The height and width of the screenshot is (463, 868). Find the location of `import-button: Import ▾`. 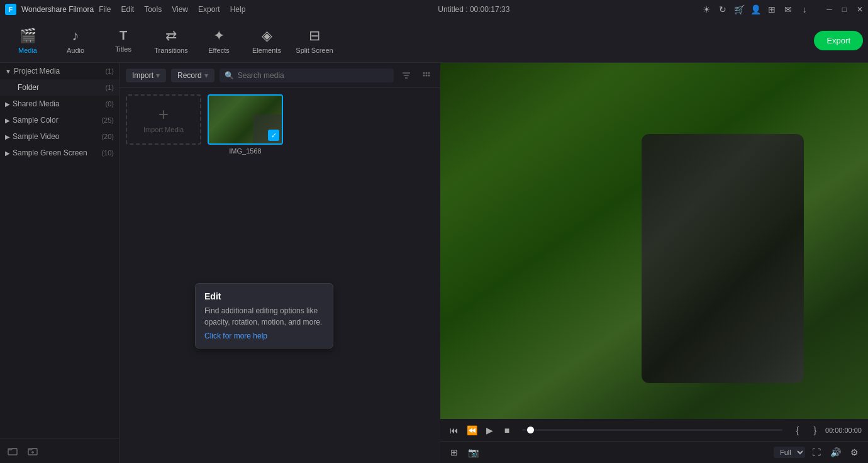

import-button: Import ▾ is located at coordinates (146, 75).